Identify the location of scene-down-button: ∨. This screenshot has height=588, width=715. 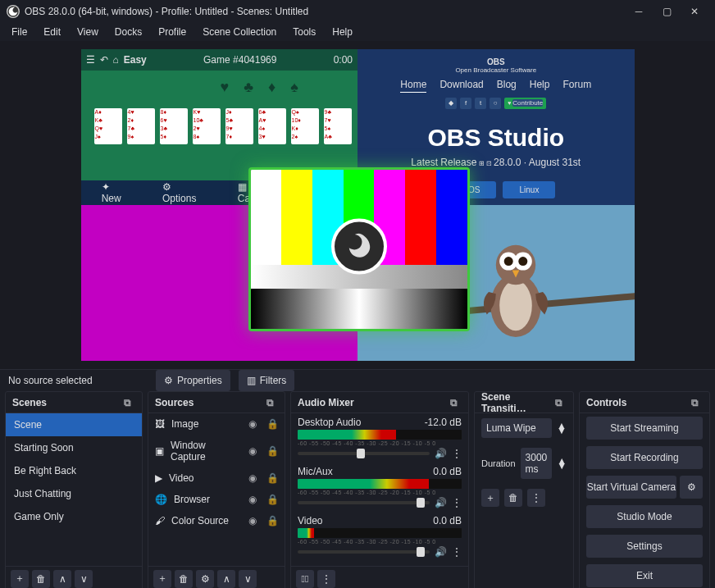
(84, 579).